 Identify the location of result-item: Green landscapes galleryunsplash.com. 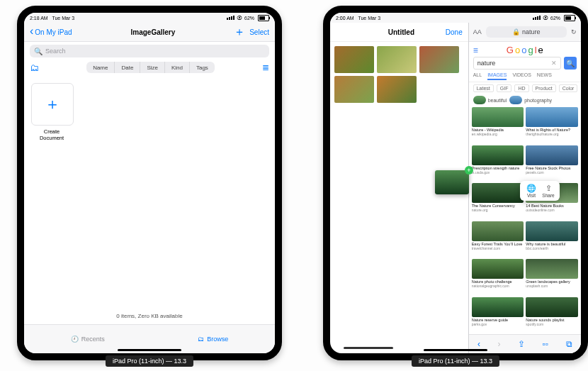
(552, 277).